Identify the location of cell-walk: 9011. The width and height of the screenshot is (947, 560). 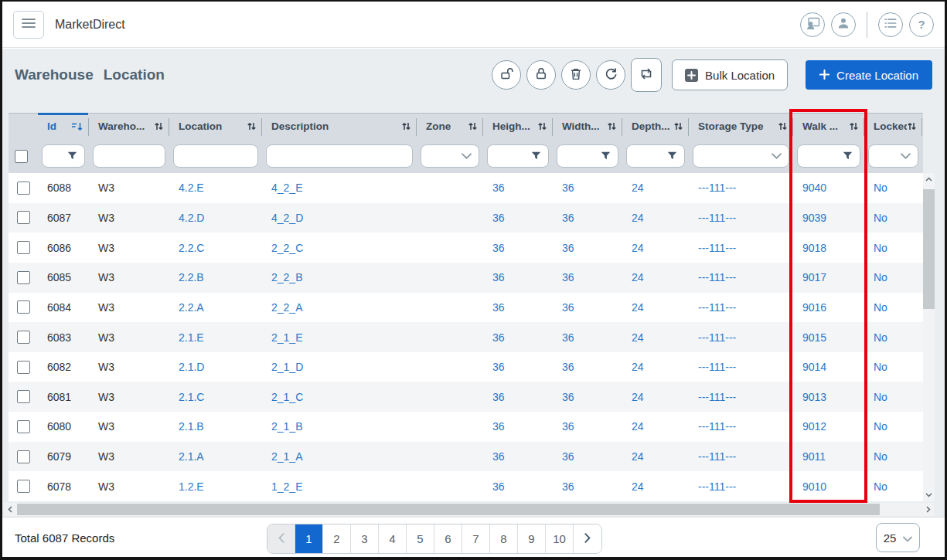
(829, 456).